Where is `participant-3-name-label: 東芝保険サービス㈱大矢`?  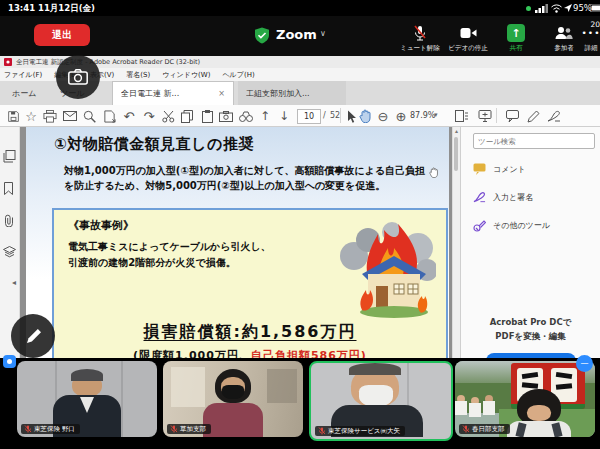 participant-3-name-label: 東芝保険サービス㈱大矢 is located at coordinates (360, 432).